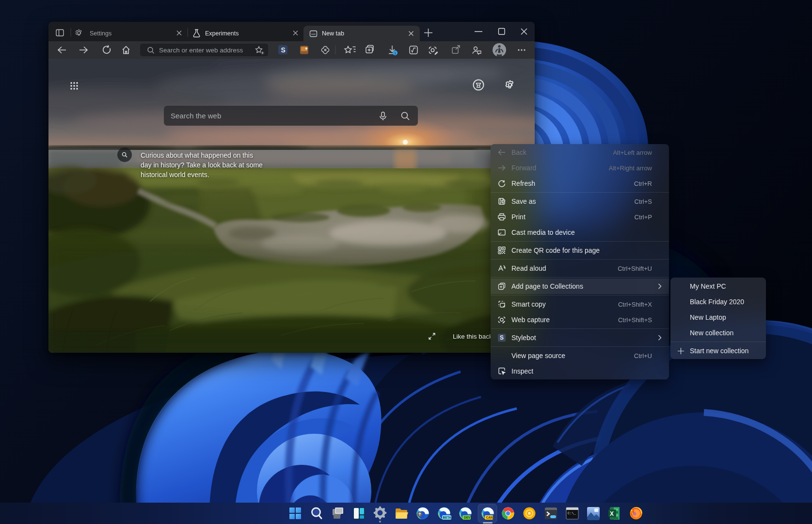  What do you see at coordinates (612, 514) in the screenshot?
I see `svg-text: X` at bounding box center [612, 514].